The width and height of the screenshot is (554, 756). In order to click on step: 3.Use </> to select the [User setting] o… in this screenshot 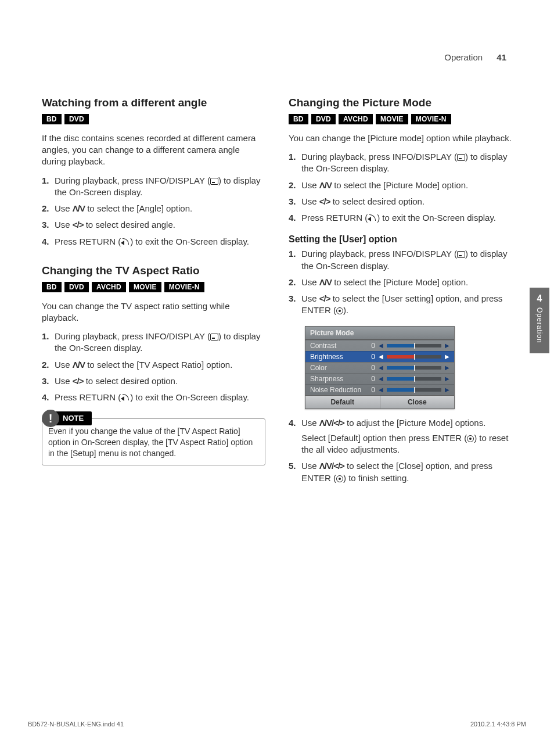, I will do `click(401, 304)`.